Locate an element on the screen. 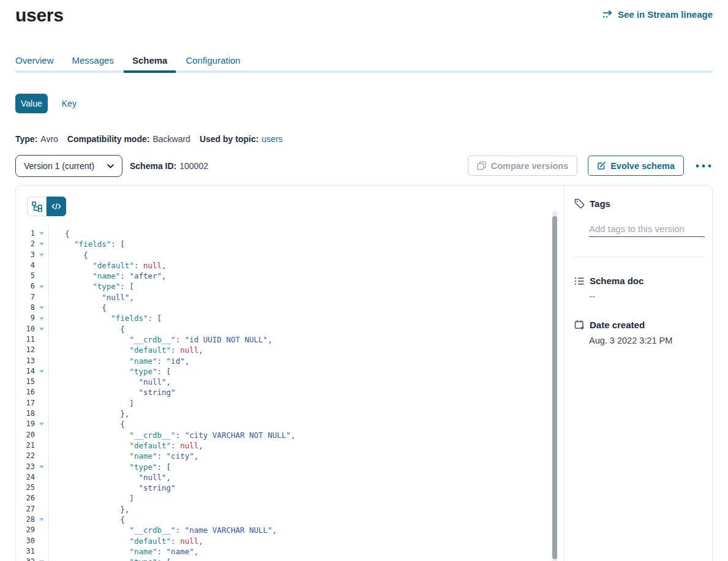  stream-lineage-label: See in Stream lineage is located at coordinates (665, 15).